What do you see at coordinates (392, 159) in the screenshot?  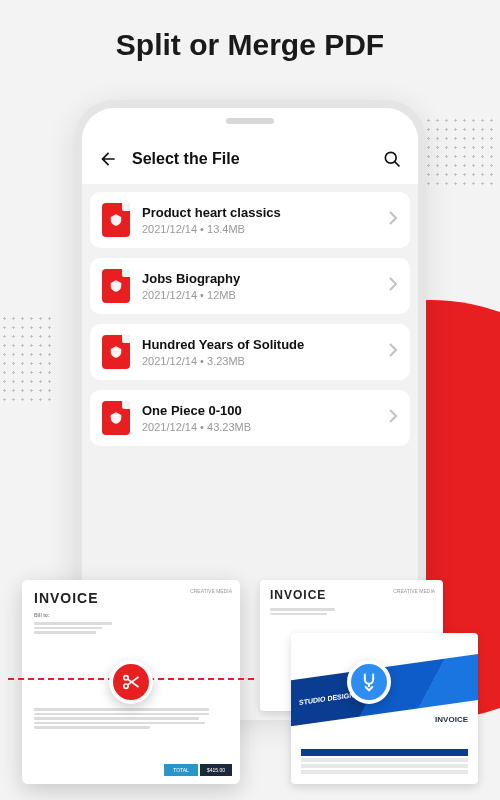 I see `search-icon` at bounding box center [392, 159].